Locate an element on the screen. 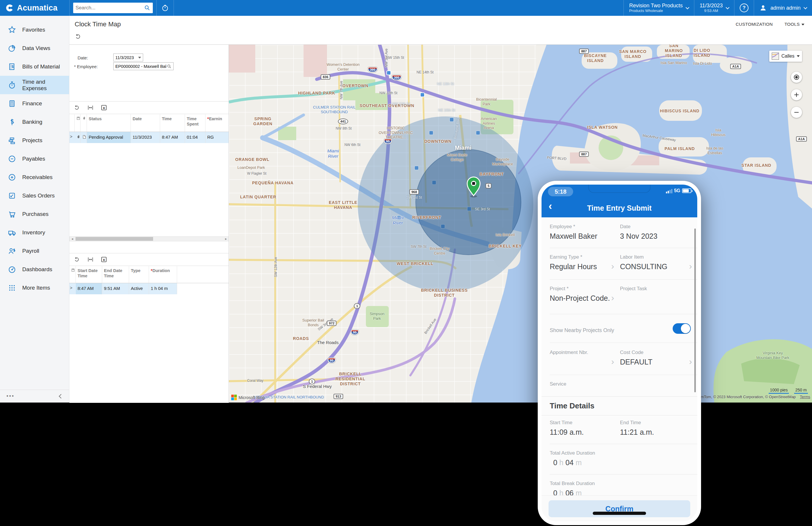 The height and width of the screenshot is (526, 812). collapse-sidebar-icon is located at coordinates (61, 396).